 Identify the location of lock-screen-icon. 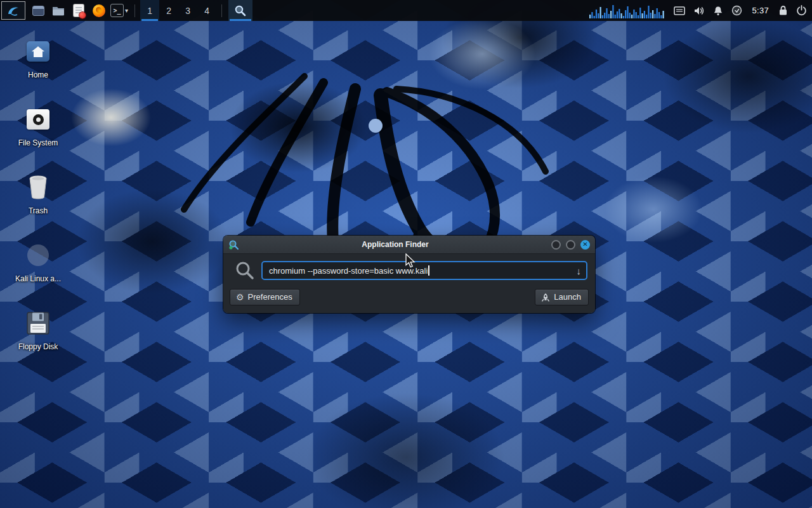
(783, 10).